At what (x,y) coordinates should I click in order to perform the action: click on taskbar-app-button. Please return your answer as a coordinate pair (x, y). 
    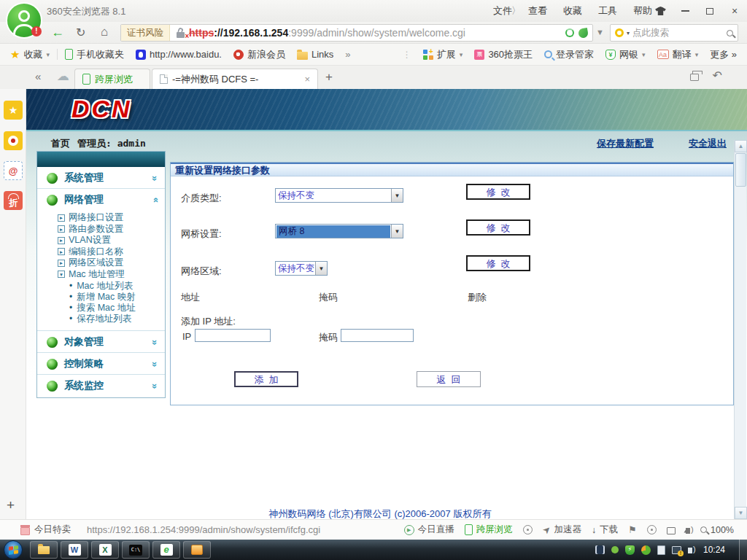
    Looking at the image, I should click on (197, 550).